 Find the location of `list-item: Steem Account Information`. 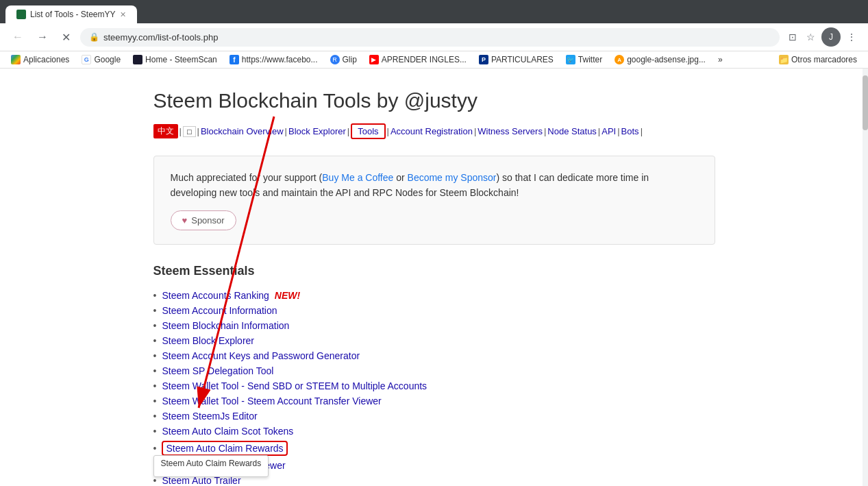

list-item: Steem Account Information is located at coordinates (434, 311).